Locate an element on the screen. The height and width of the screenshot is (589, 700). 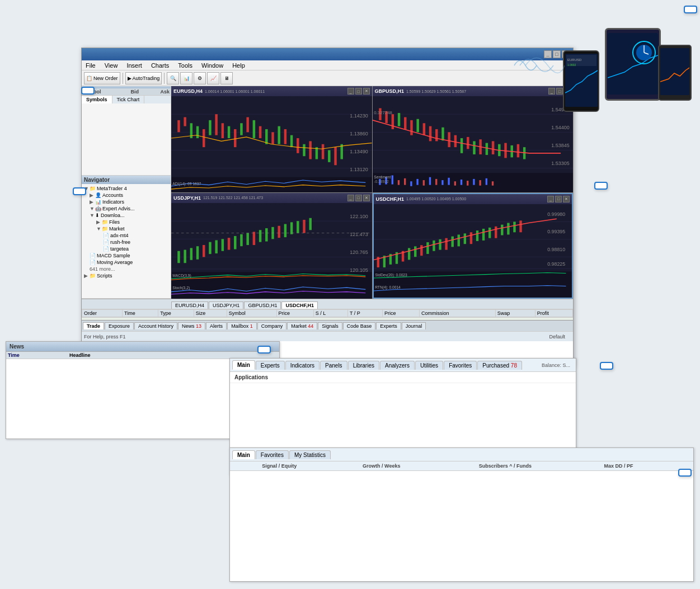
store-tab-purchased: Purchased 78 is located at coordinates (500, 365).